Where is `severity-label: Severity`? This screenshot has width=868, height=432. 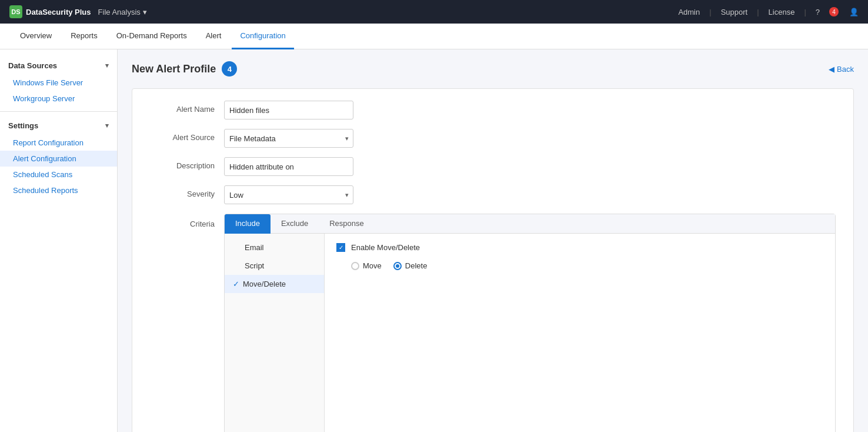 severity-label: Severity is located at coordinates (182, 192).